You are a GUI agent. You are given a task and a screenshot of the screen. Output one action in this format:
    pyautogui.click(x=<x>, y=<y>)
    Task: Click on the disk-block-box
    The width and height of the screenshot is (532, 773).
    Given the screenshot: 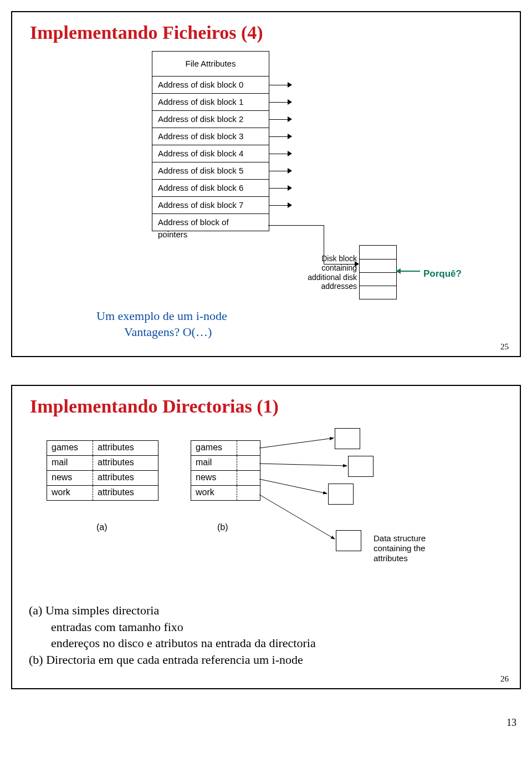 What is the action you would take?
    pyautogui.click(x=378, y=272)
    